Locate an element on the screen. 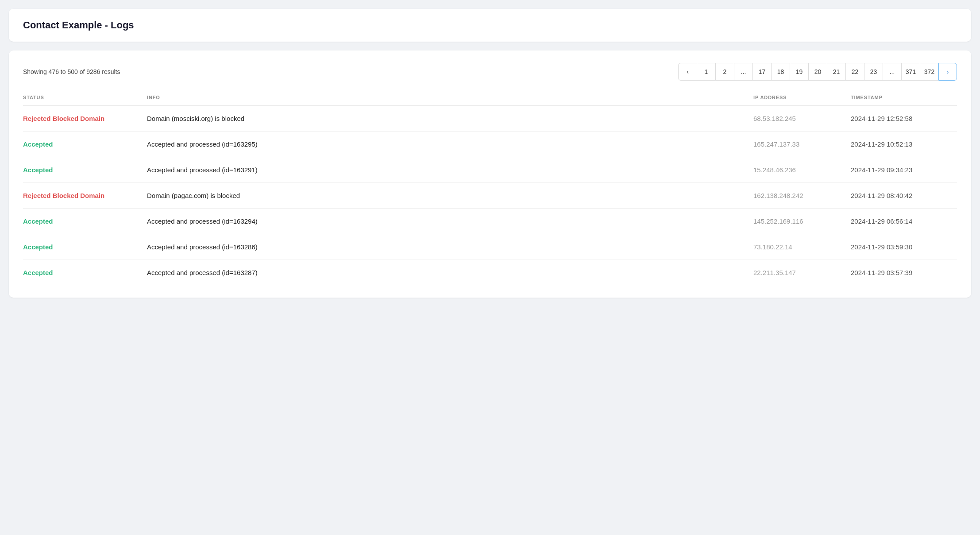 The height and width of the screenshot is (535, 980). page-22-button: 22 is located at coordinates (855, 72).